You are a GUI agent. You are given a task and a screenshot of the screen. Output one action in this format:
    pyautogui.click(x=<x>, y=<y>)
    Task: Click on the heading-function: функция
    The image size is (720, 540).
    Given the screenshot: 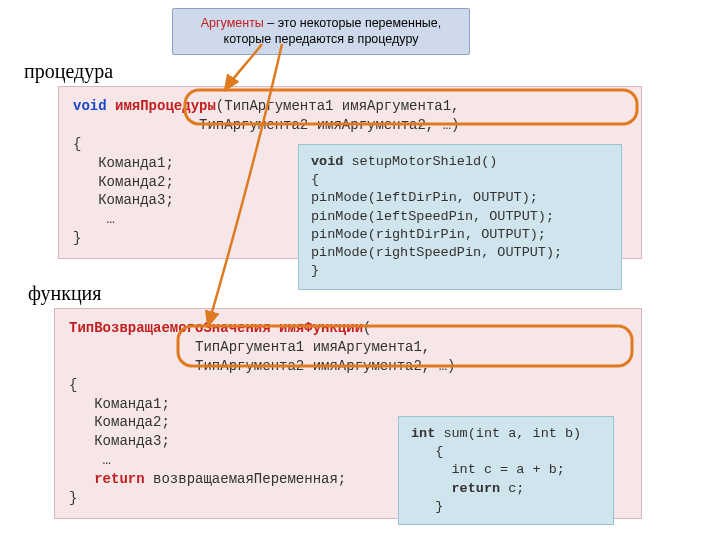 What is the action you would take?
    pyautogui.click(x=65, y=294)
    